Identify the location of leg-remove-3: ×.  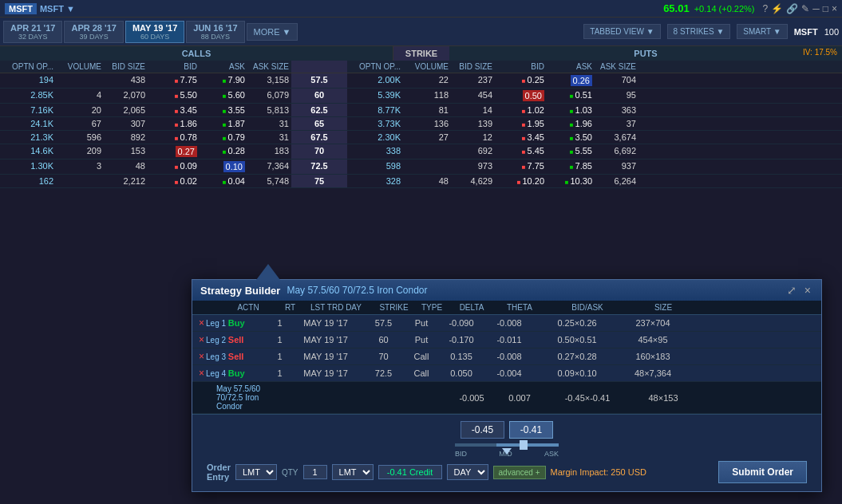
(201, 373).